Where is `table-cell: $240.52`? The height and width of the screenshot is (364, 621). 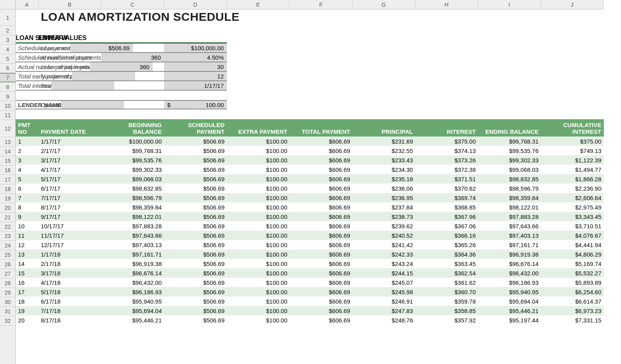 table-cell: $240.52 is located at coordinates (384, 235).